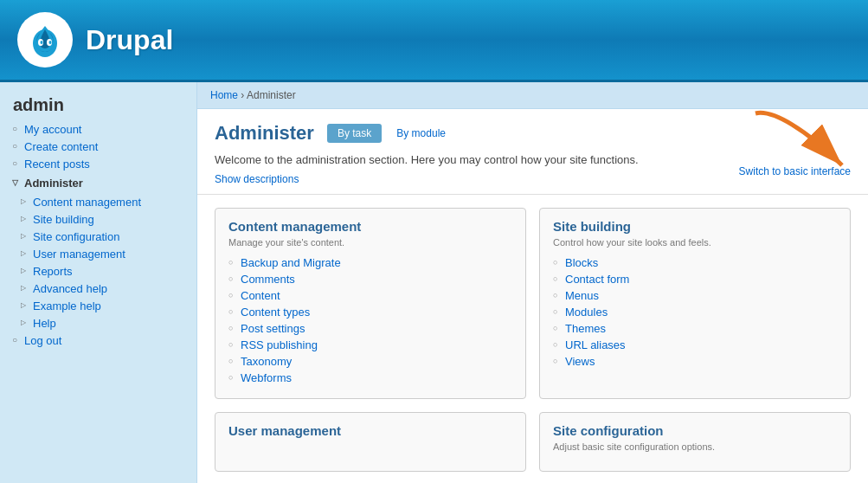 The image size is (868, 483). I want to click on site-configuration-card: Site configuration Adjust basic site con…, so click(695, 441).